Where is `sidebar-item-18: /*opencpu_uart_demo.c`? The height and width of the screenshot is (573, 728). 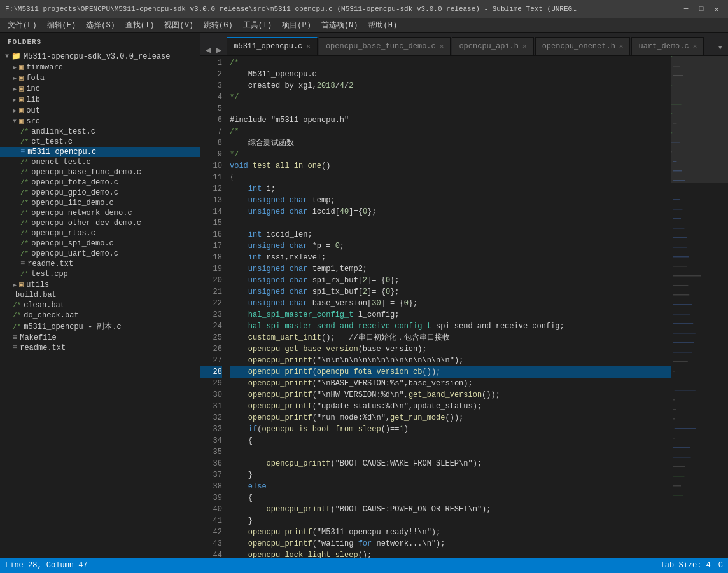
sidebar-item-18: /*opencpu_uart_demo.c is located at coordinates (100, 254).